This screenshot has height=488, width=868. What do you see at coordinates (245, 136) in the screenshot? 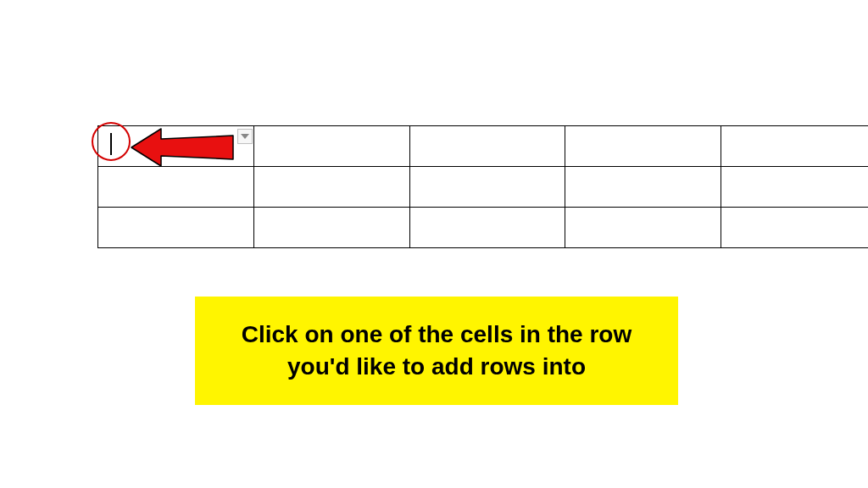
I see `chevron-down-icon` at bounding box center [245, 136].